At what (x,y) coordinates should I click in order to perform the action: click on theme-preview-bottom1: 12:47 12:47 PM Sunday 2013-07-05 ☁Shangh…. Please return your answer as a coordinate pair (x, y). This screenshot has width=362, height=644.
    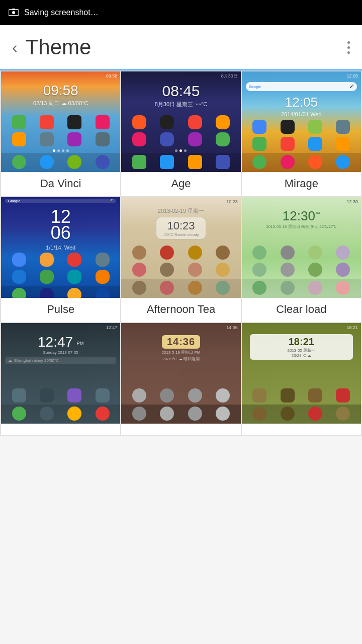
    Looking at the image, I should click on (60, 373).